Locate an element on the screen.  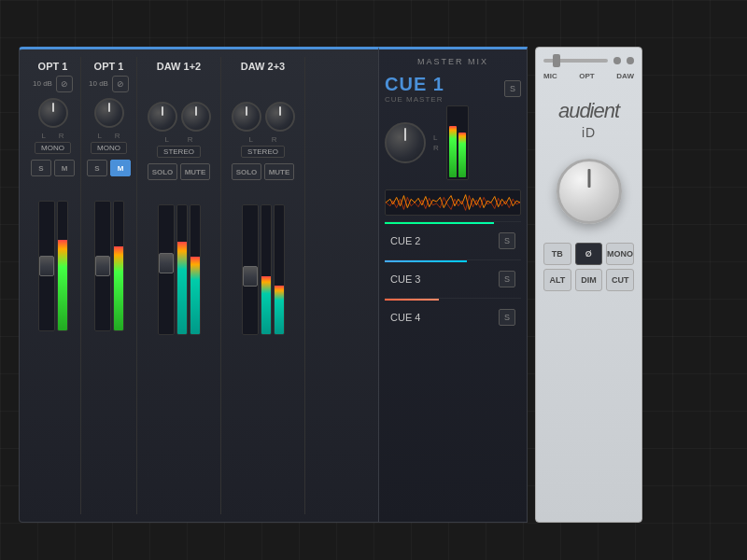
fader-daw23 is located at coordinates (250, 270).